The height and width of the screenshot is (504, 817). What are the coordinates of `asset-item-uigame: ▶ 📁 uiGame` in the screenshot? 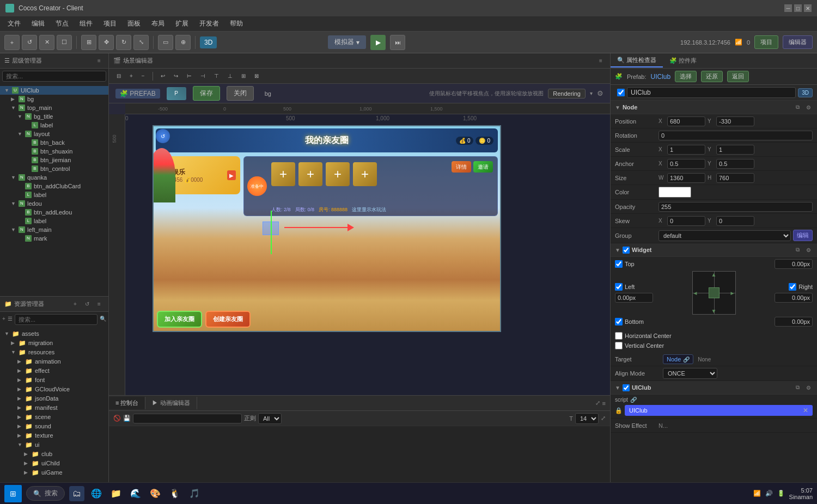 It's located at (64, 472).